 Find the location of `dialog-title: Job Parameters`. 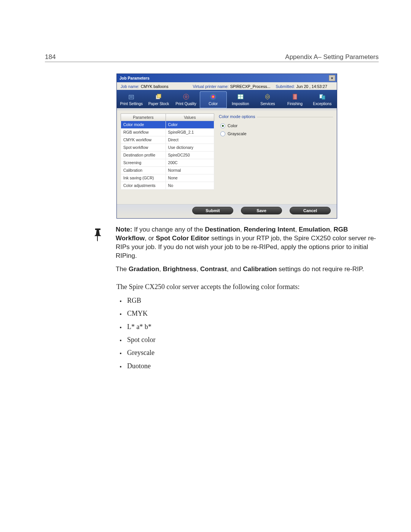

dialog-title: Job Parameters is located at coordinates (135, 78).